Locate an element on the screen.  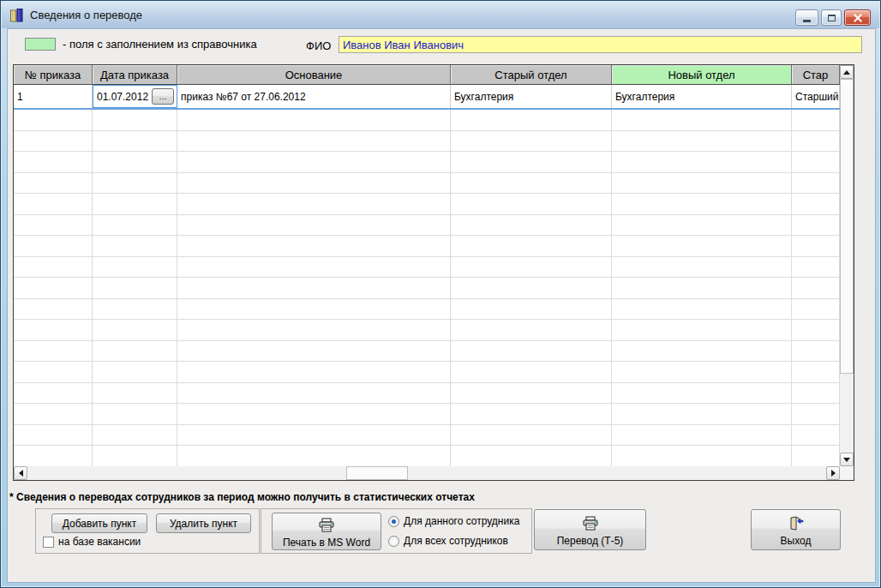
minimize-button is located at coordinates (807, 17).